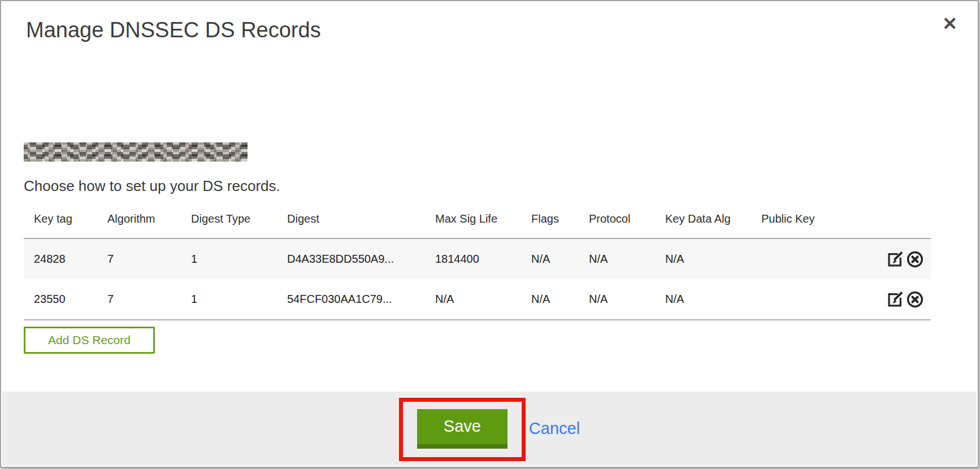  Describe the element at coordinates (71, 299) in the screenshot. I see `cell-key-tag: 23550` at that location.